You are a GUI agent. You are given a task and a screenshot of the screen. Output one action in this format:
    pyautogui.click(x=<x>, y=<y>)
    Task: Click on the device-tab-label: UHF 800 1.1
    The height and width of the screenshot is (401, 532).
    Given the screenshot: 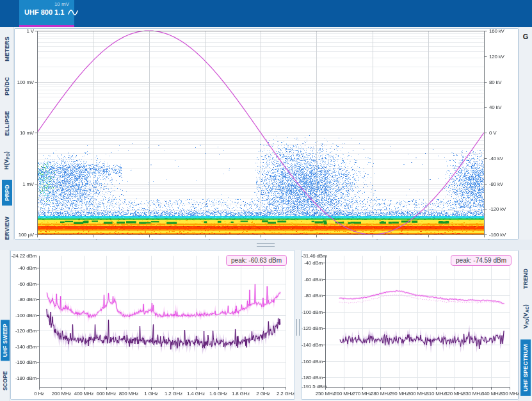 What is the action you would take?
    pyautogui.click(x=44, y=12)
    